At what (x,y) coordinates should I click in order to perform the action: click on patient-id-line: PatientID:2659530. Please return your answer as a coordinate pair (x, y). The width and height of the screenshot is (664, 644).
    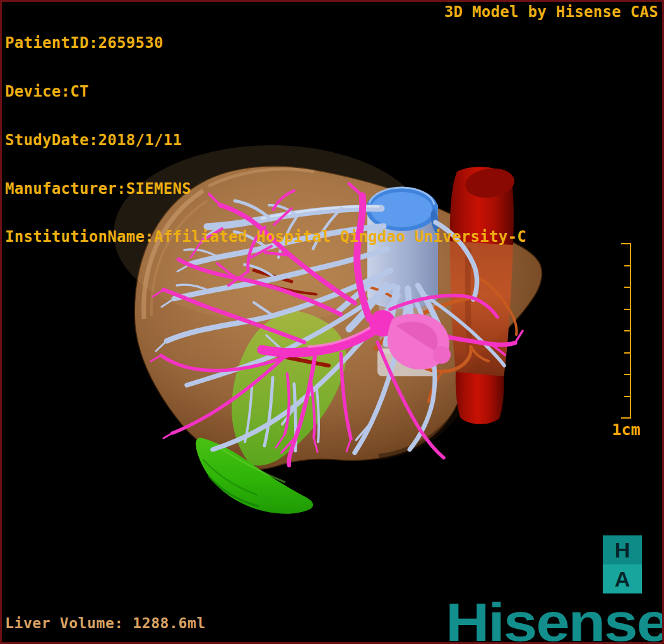
    Looking at the image, I should click on (266, 44).